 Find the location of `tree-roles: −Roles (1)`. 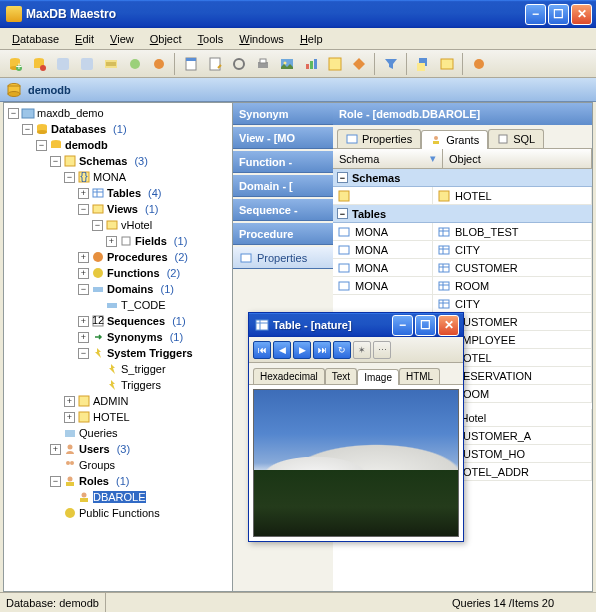

tree-roles: −Roles (1) is located at coordinates (140, 481).